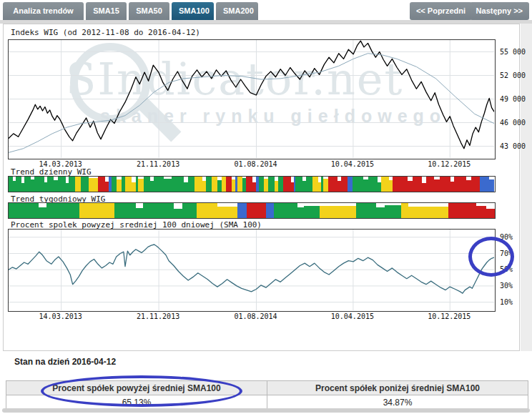 The image size is (532, 414). I want to click on weekly-trend-strip, so click(252, 210).